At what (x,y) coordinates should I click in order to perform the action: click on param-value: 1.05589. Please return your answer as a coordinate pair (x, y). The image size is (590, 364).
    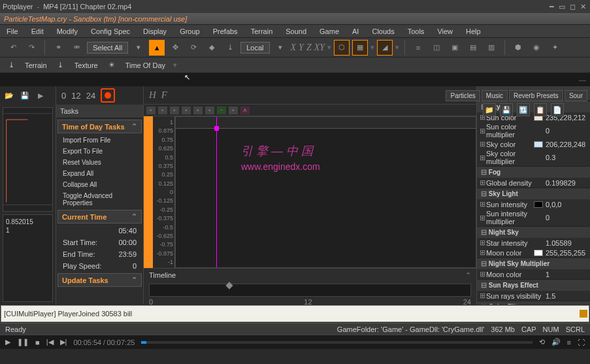
    Looking at the image, I should click on (566, 243).